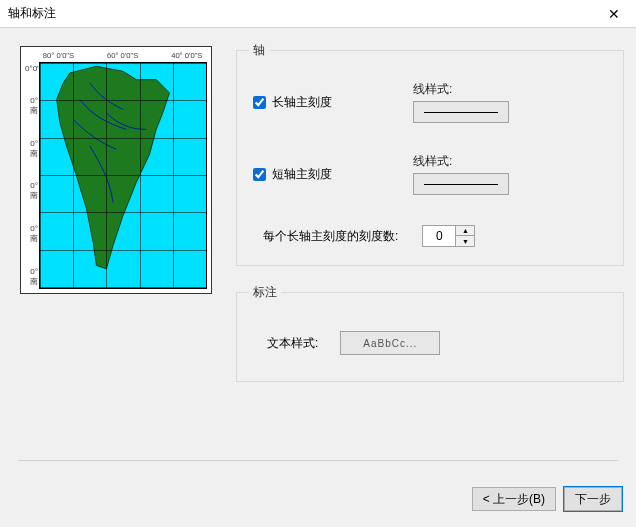 This screenshot has height=527, width=636. What do you see at coordinates (430, 174) in the screenshot?
I see `short-axis-row: 短轴主刻度 线样式:` at bounding box center [430, 174].